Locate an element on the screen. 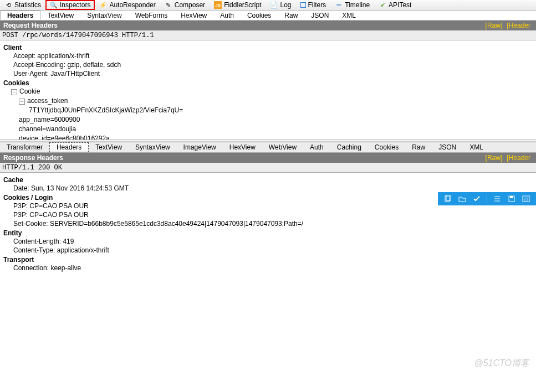 Image resolution: width=536 pixels, height=392 pixels. filter-icon is located at coordinates (303, 5).